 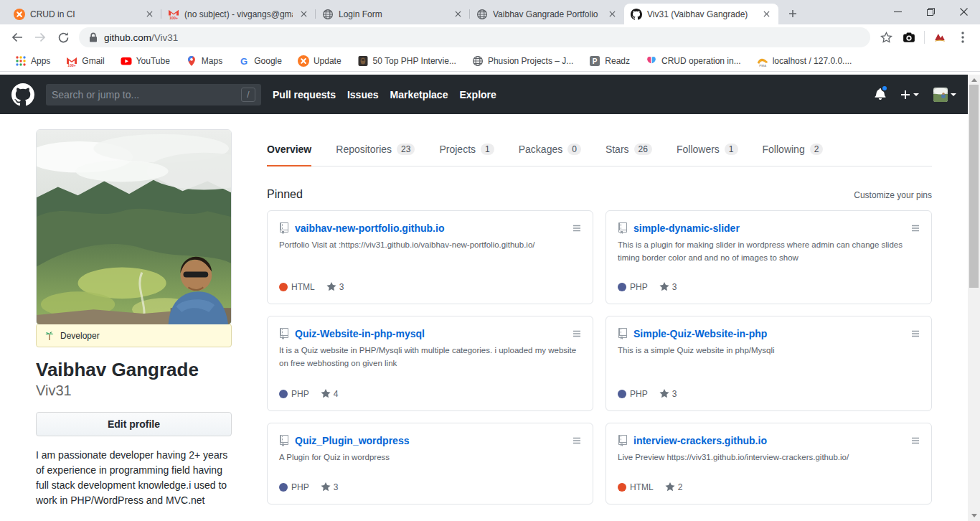 I want to click on svg-text: G, so click(x=244, y=60).